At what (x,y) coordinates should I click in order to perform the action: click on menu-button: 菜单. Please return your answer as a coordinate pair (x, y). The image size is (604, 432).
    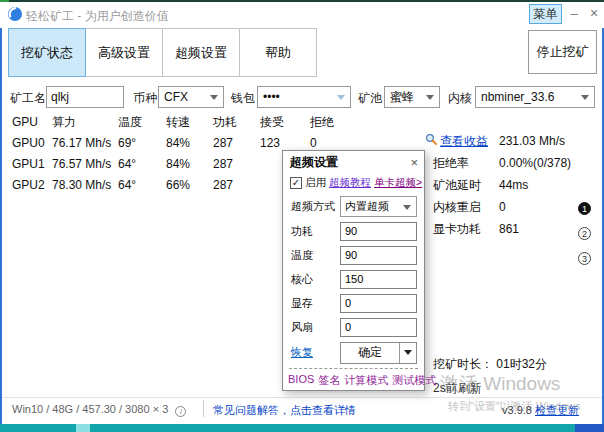
    Looking at the image, I should click on (546, 14).